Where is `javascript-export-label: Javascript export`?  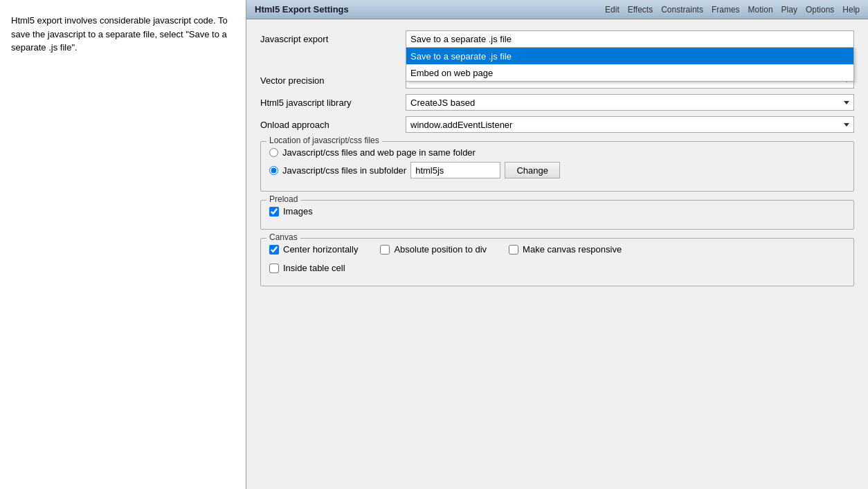 javascript-export-label: Javascript export is located at coordinates (333, 39).